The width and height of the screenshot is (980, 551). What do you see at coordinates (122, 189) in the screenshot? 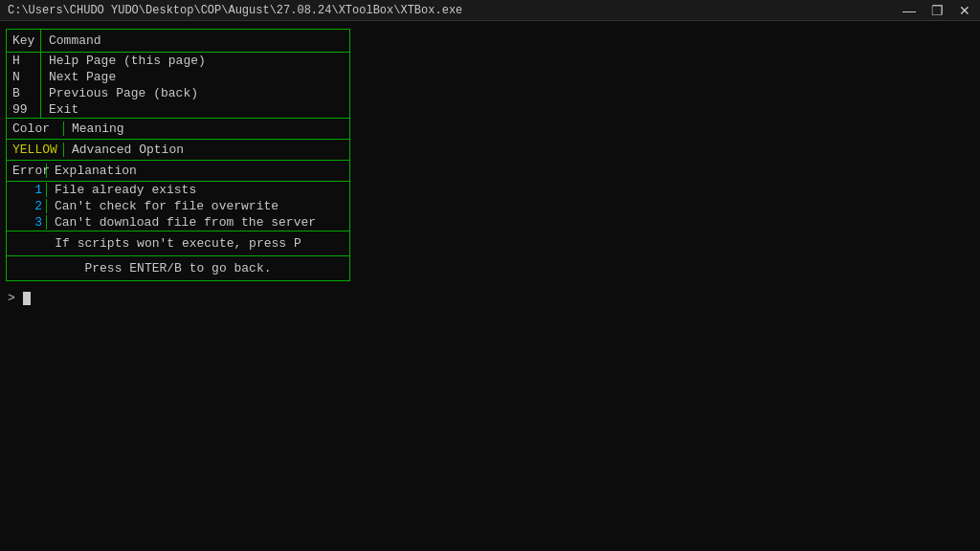
I see `error-desc-1: File already exists` at bounding box center [122, 189].